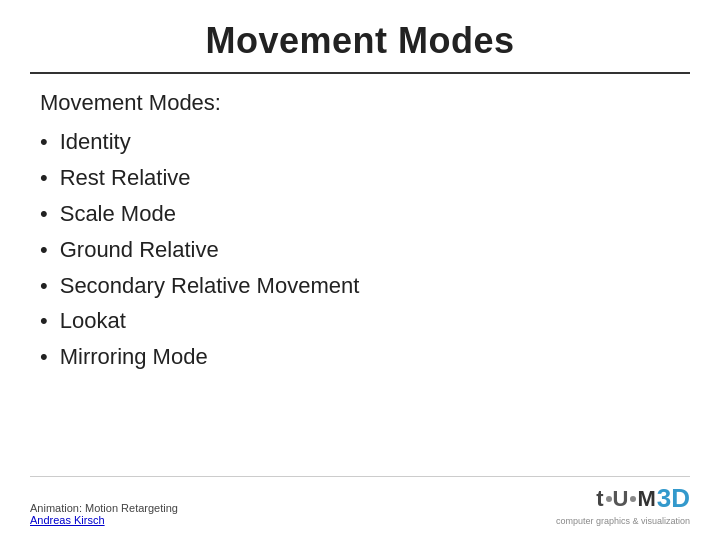 The image size is (720, 540). I want to click on three-d-label: 3D, so click(674, 498).